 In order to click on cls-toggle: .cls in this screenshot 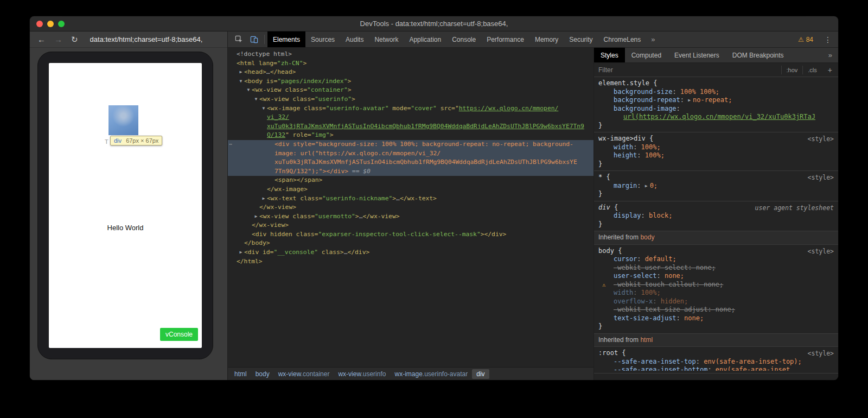, I will do `click(812, 70)`.